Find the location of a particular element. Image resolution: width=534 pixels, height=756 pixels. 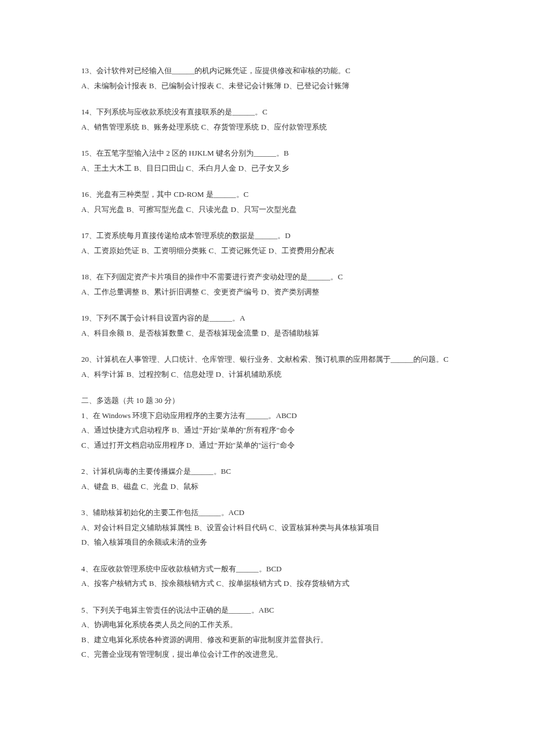

question-options: A、只写光盘 B、可擦写型光盘 C、只读光盘 D、只写一次型光盘 is located at coordinates (267, 210).